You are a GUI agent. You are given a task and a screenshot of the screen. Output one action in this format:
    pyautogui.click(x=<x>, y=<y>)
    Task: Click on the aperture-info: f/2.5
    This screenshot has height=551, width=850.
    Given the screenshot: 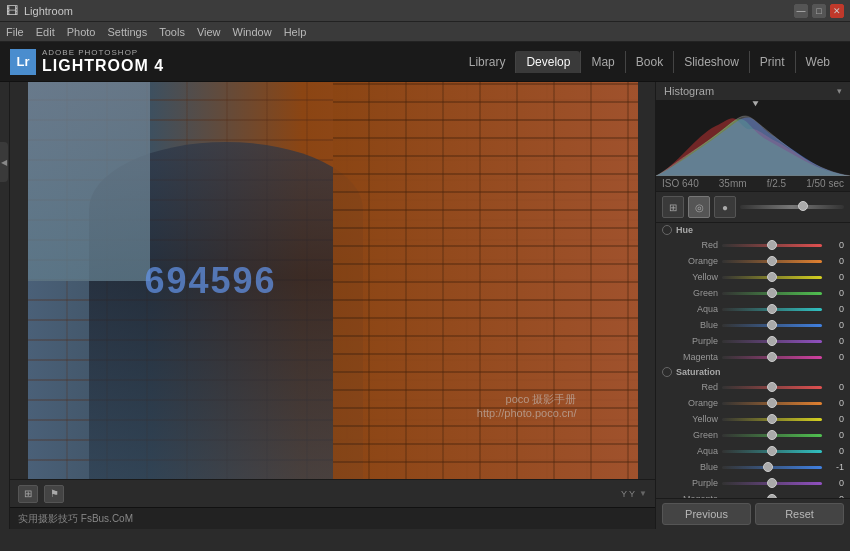 What is the action you would take?
    pyautogui.click(x=776, y=184)
    